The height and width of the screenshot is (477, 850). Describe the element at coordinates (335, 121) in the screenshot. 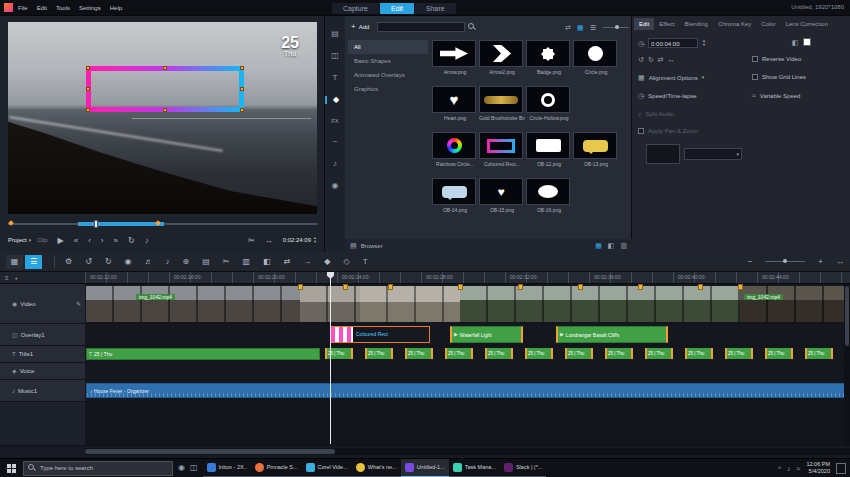

I see `filter-icon: FX` at that location.